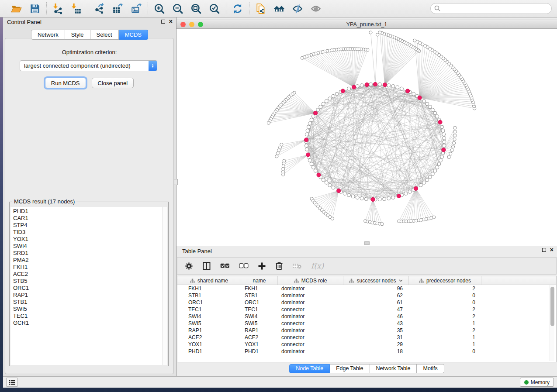  I want to click on delete-column-icon, so click(279, 266).